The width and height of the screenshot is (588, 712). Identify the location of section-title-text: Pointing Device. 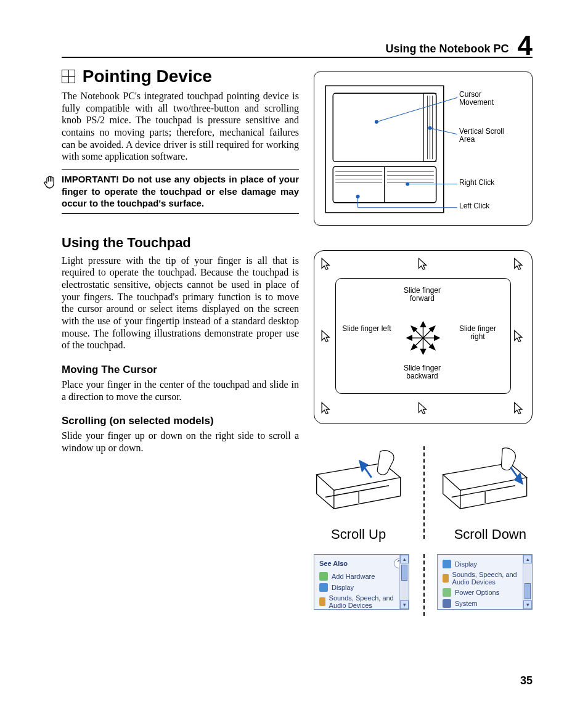
(147, 76).